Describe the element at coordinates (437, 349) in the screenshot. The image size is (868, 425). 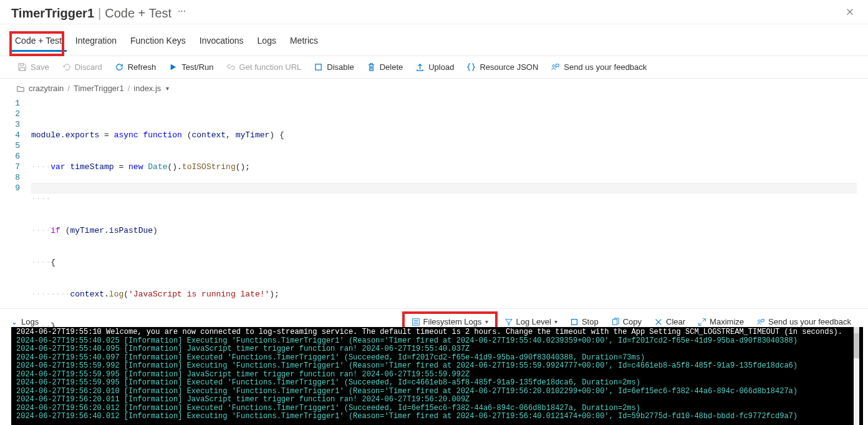
I see `log-line: 2024-06-27T19:55:40.095 [Information] Ja…` at that location.